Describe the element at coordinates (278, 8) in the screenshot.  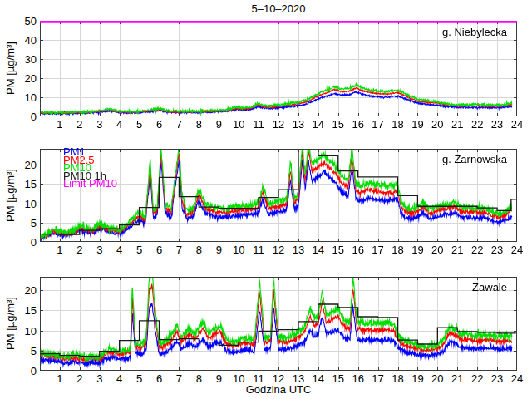
I see `chart-title: 5–10–2020` at that location.